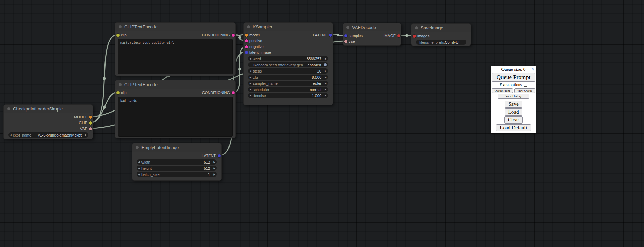  I want to click on node-titlebar: KSampler, so click(288, 27).